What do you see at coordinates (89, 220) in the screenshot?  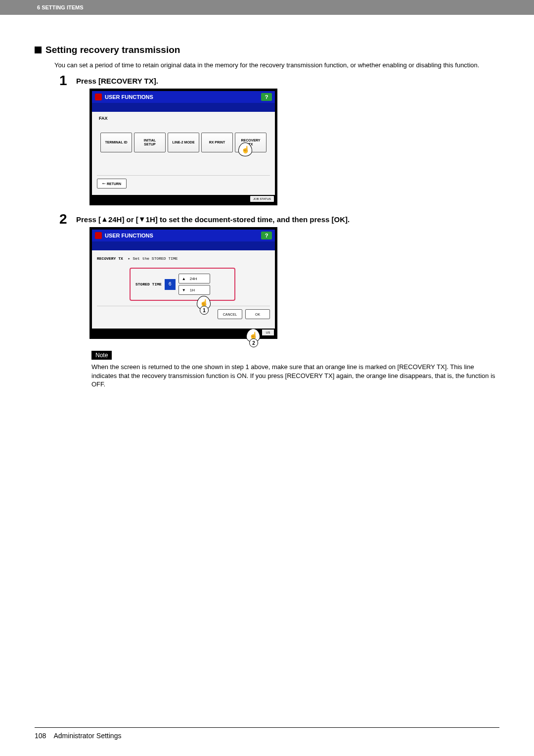 I see `s2-prefix: Press [` at bounding box center [89, 220].